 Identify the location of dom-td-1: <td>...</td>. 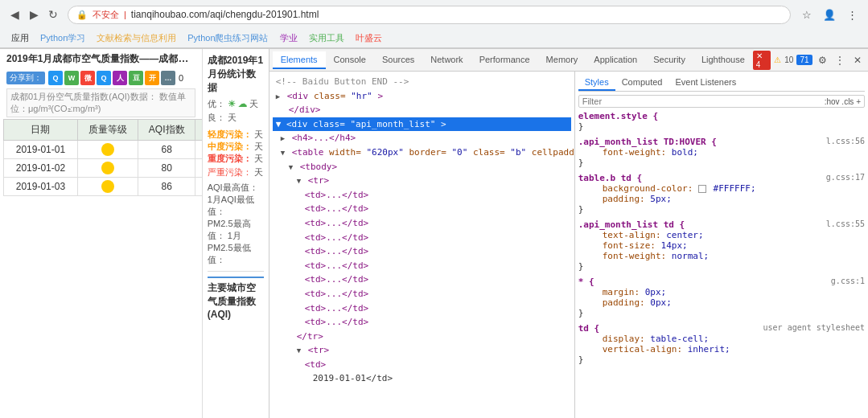
(422, 195).